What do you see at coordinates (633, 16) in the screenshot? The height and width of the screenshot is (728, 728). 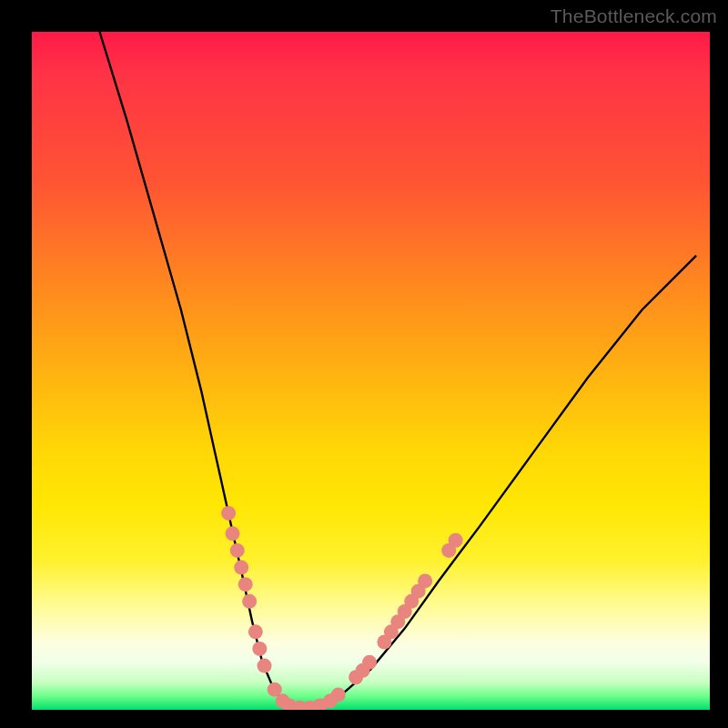 I see `watermark-text: TheBottleneck.com` at bounding box center [633, 16].